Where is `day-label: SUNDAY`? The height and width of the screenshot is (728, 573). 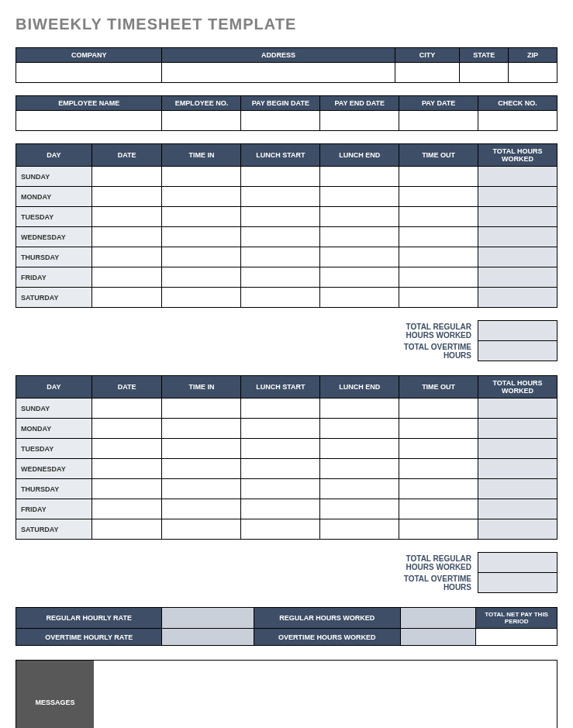
day-label: SUNDAY is located at coordinates (54, 177).